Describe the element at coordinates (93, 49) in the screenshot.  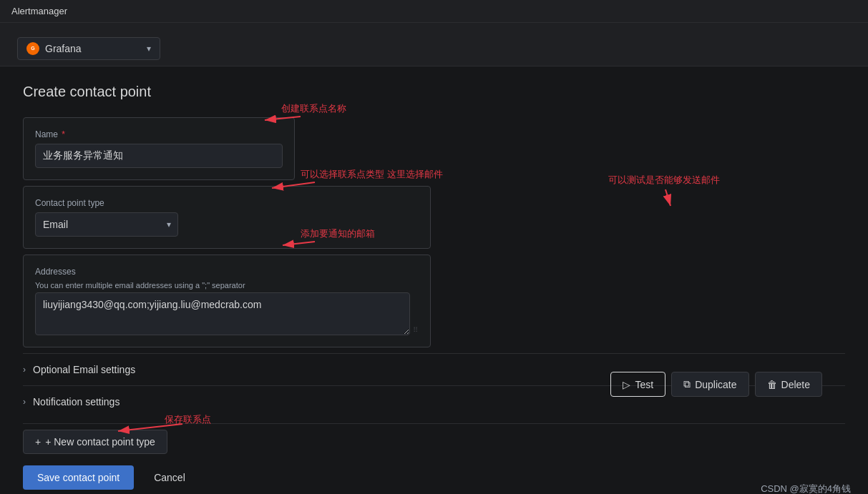
I see `grafana-name: Grafana` at that location.